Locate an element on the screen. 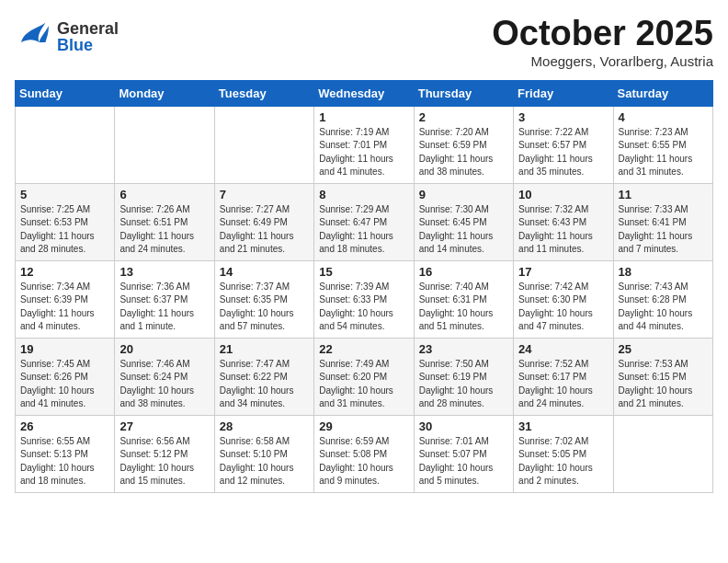  calendar-cell: 31Sunrise: 7:02 AM Sunset: 5:05 PM Dayli… is located at coordinates (563, 454).